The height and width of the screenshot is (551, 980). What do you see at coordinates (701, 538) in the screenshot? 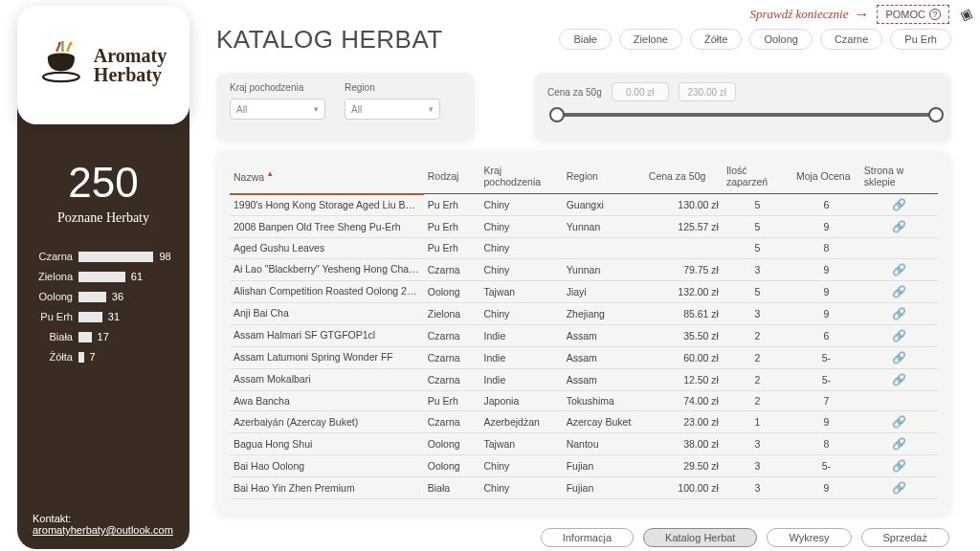
I see `bottom-tab: Katalog Herbat` at bounding box center [701, 538].